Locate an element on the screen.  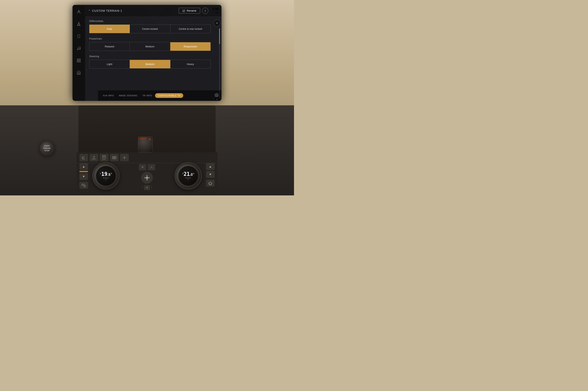
steering-label: Steering is located at coordinates (150, 56).